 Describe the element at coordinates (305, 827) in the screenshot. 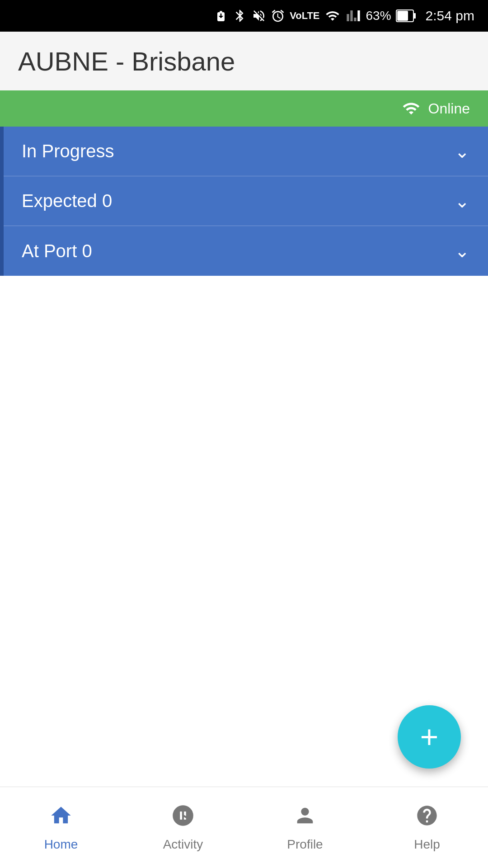

I see `nav-item-profile: Profile` at that location.